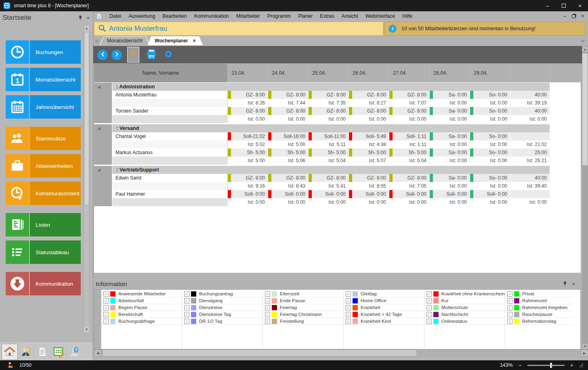 The image size is (588, 370). I want to click on ist-day-cell: Ist: 5:07, so click(369, 161).